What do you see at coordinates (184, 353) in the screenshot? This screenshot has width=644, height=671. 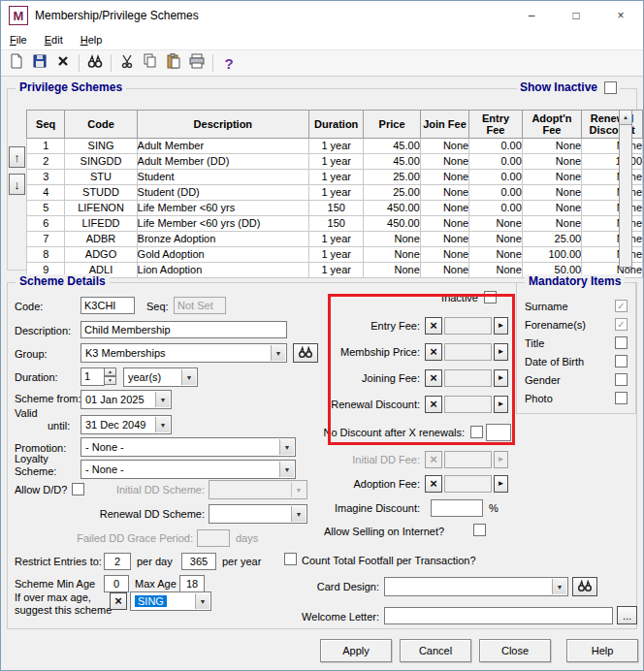 I see `group-combobox: K3 Memberships` at bounding box center [184, 353].